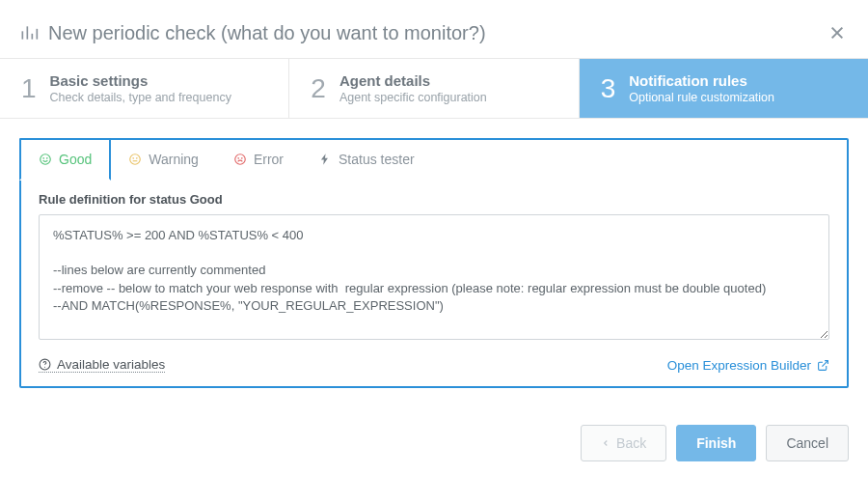  I want to click on finish-button: Finish, so click(716, 443).